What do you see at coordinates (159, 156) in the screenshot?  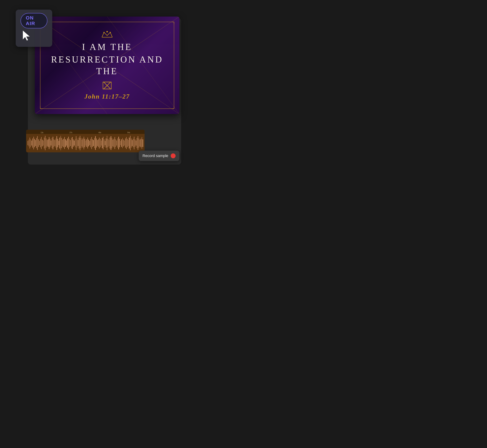 I see `record-sample-button: Record sample` at bounding box center [159, 156].